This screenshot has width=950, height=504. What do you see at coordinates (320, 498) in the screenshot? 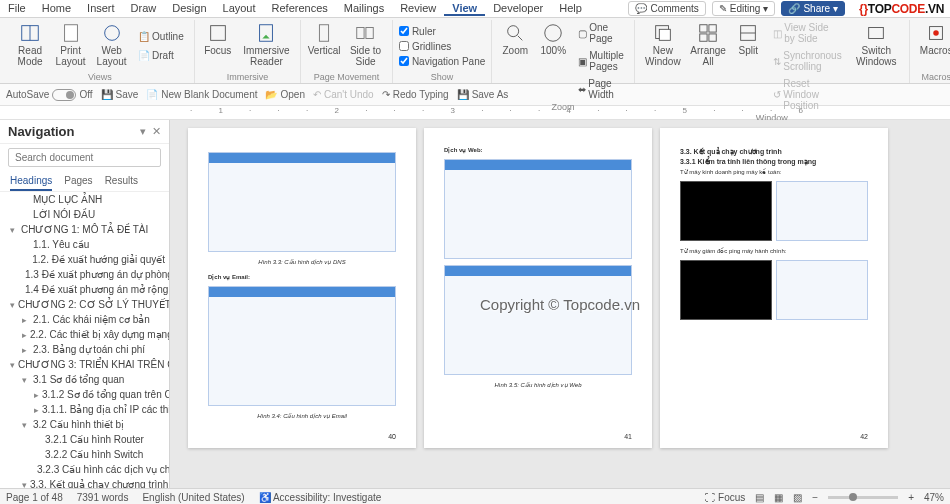
I see `accessibility-status: ♿ Accessibility: Investigate` at bounding box center [320, 498].